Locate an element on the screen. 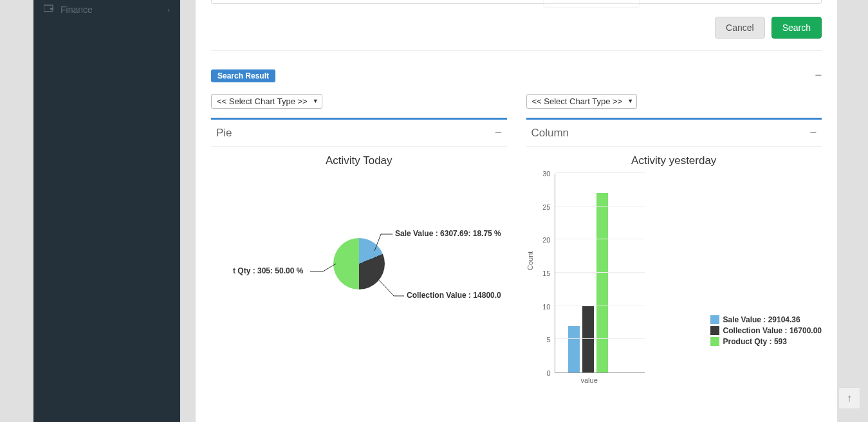  x-axis-label: value is located at coordinates (589, 380).